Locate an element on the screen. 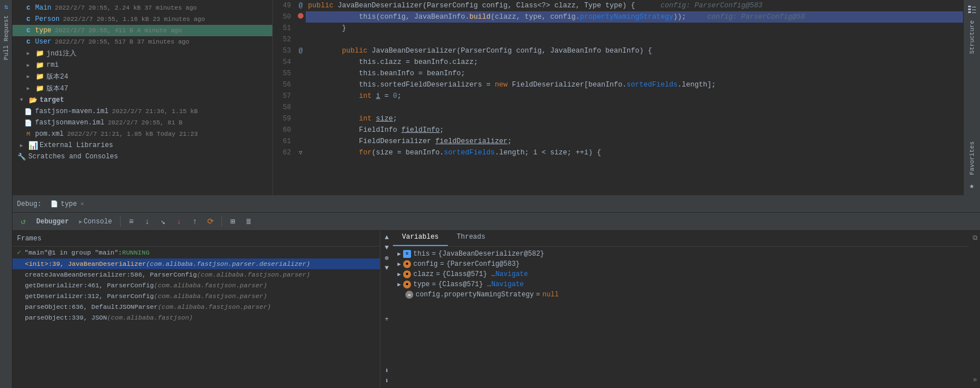  sidebar-item-v47: ▶ 📁 版本47 is located at coordinates (143, 88).